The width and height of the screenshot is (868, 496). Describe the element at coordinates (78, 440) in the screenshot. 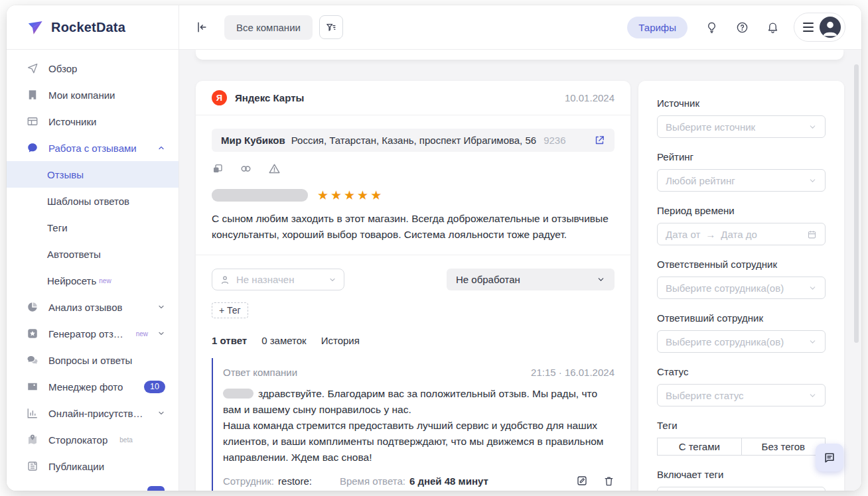

I see `sidebar-item-label: Сторлокатор` at that location.